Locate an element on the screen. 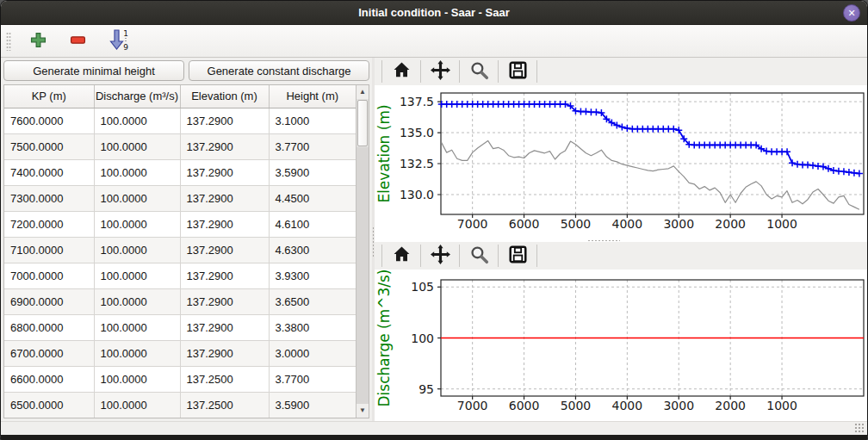 The width and height of the screenshot is (868, 440). generate-constant-discharge-button: Generate constant discharge is located at coordinates (279, 71).